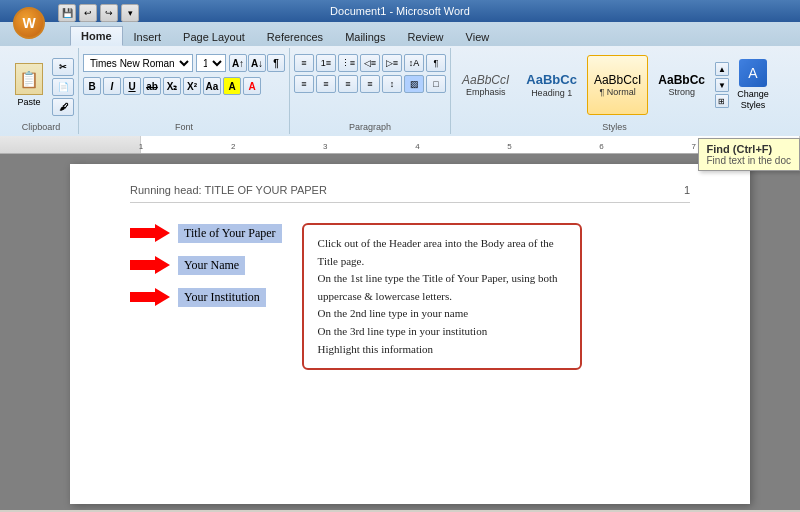 The image size is (800, 512). I want to click on decrease-font-btn: A↓, so click(257, 63).